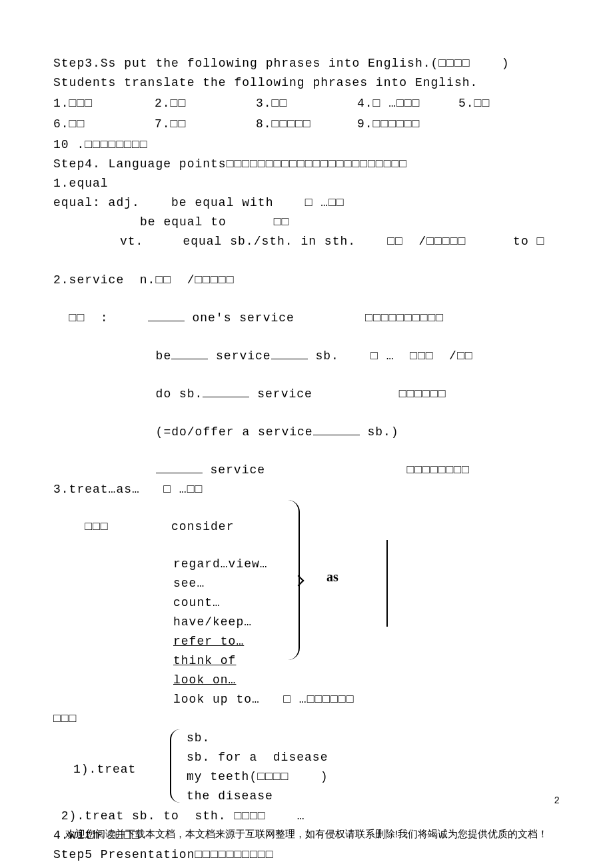  I want to click on phrase-item: 5.□□, so click(509, 104).